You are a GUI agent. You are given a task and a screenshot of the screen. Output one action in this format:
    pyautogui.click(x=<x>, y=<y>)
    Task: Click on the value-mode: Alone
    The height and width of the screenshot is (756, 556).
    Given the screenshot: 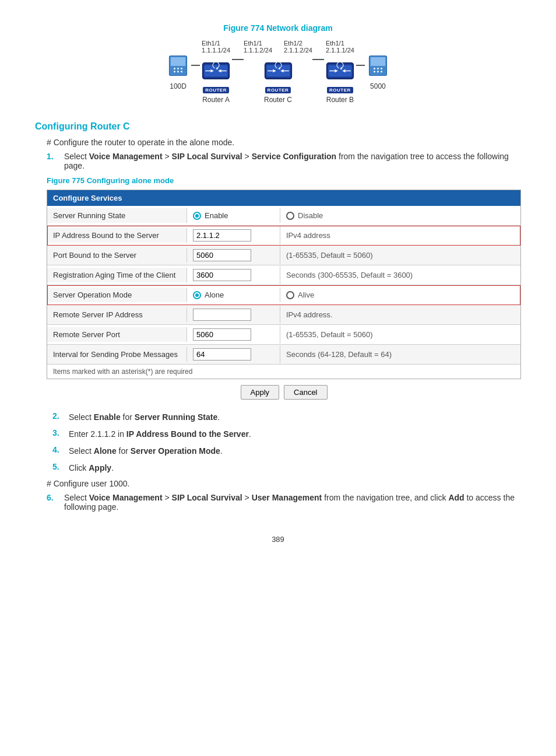 What is the action you would take?
    pyautogui.click(x=234, y=295)
    